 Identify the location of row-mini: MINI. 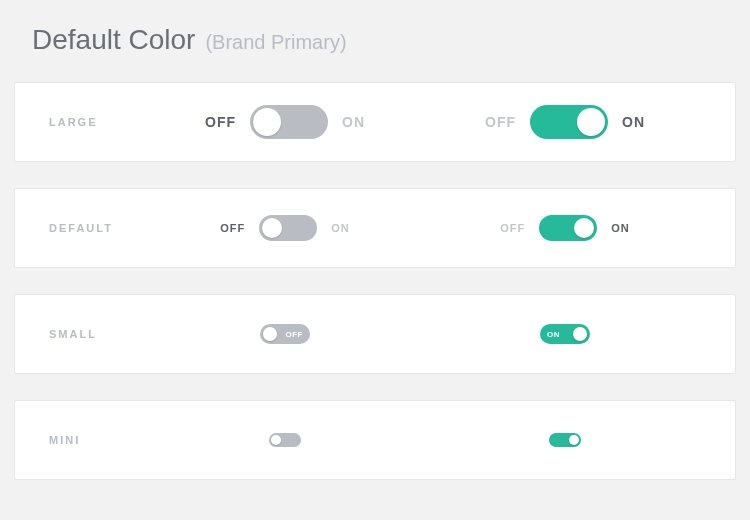
(375, 440).